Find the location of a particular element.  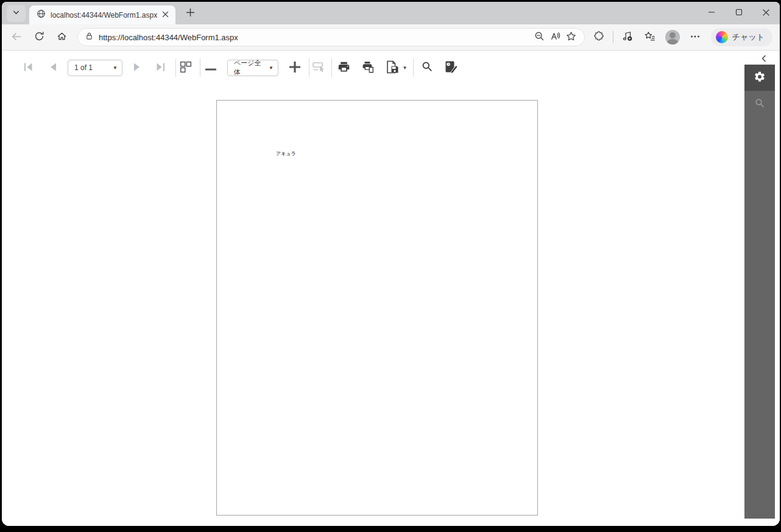

gear-icon is located at coordinates (760, 78).